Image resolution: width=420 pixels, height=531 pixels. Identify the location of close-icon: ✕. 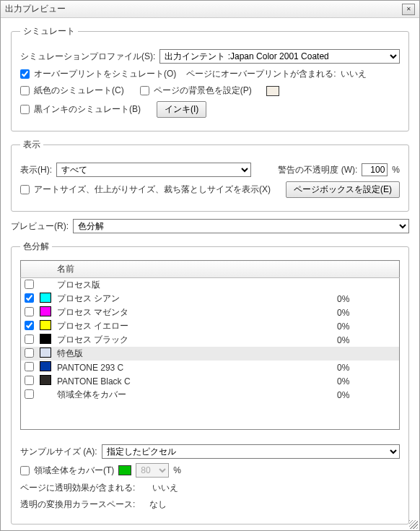
(408, 9).